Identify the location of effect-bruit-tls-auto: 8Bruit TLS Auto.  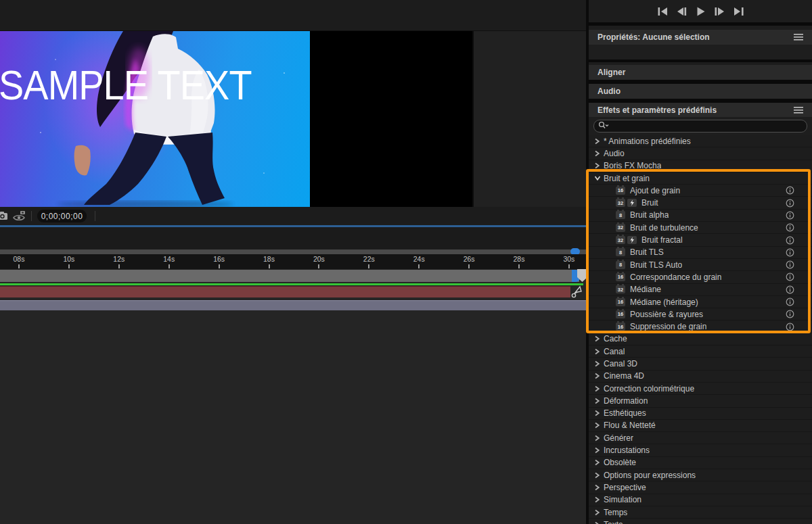
(700, 265).